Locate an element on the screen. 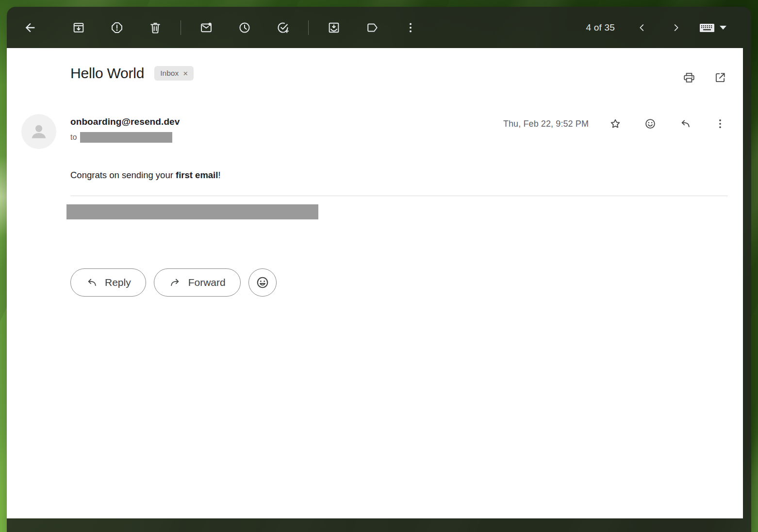  forward-label: Forward is located at coordinates (207, 283).